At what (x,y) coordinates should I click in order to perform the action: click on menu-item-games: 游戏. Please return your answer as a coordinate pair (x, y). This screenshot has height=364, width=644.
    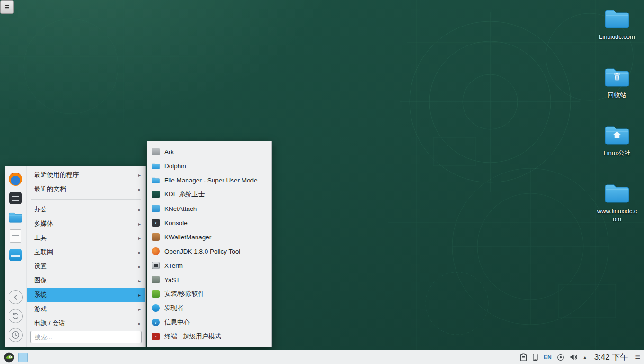
    Looking at the image, I should click on (86, 309).